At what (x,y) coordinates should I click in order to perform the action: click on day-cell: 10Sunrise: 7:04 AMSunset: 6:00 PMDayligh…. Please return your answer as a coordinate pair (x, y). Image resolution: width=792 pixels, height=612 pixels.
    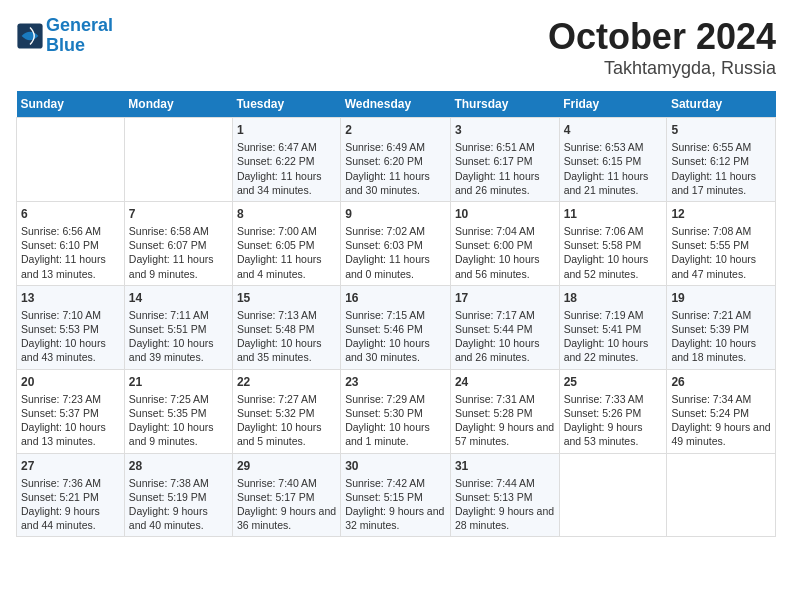
    Looking at the image, I should click on (504, 243).